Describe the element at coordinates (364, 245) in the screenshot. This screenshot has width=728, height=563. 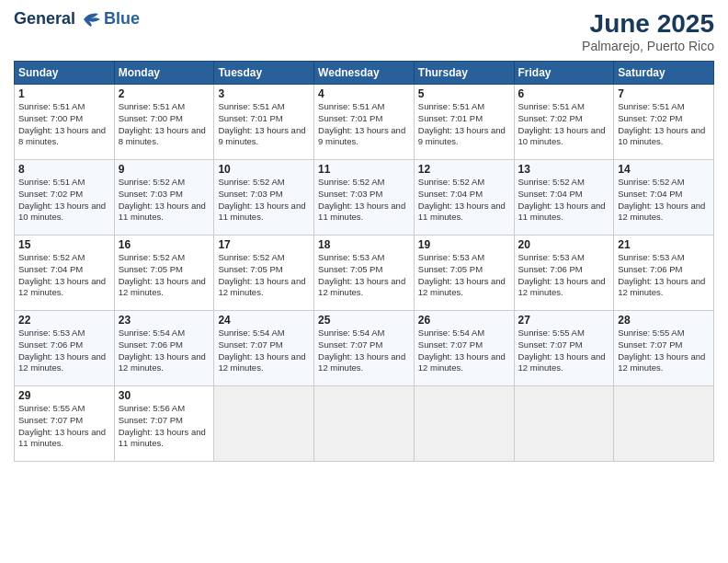
I see `day-number: 18` at that location.